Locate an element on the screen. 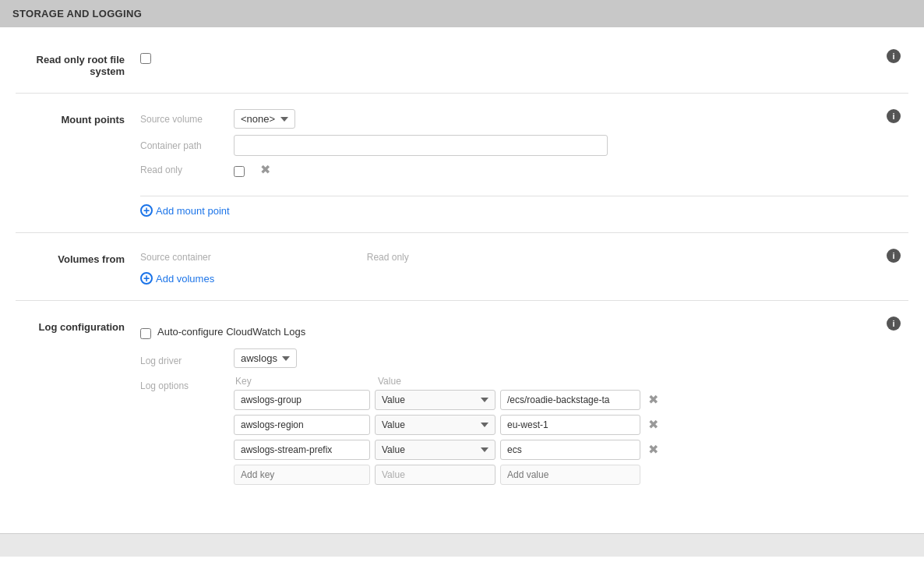 This screenshot has width=924, height=580. mount-readonly-checkbox is located at coordinates (239, 172).